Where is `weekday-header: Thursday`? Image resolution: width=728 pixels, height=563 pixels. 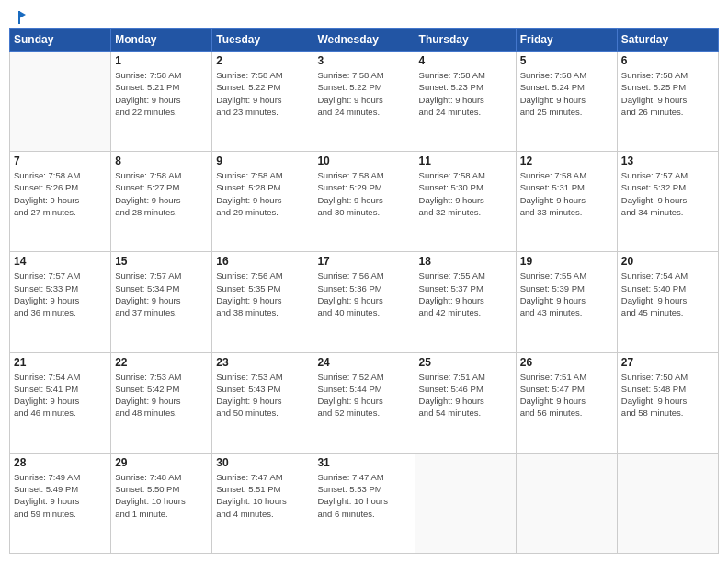
weekday-header: Thursday is located at coordinates (465, 40).